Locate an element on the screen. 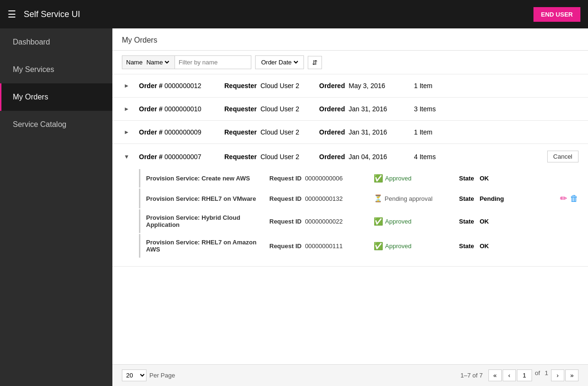 The width and height of the screenshot is (588, 386). order-date: Ordered Jan 04, 2016 is located at coordinates (367, 157).